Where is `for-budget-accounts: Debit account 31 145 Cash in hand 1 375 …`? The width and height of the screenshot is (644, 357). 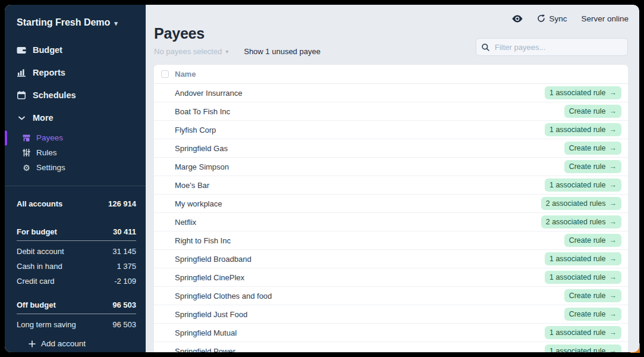 for-budget-accounts: Debit account 31 145 Cash in hand 1 375 … is located at coordinates (76, 265).